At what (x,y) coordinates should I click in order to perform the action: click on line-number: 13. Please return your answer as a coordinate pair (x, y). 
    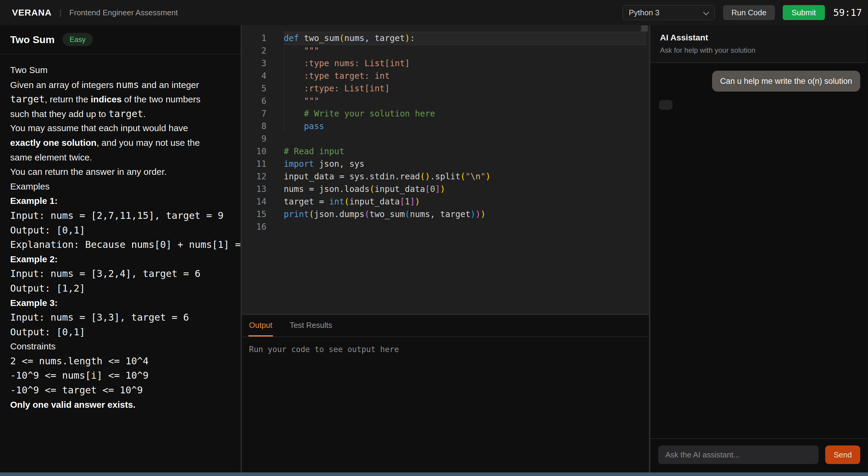
    Looking at the image, I should click on (254, 189).